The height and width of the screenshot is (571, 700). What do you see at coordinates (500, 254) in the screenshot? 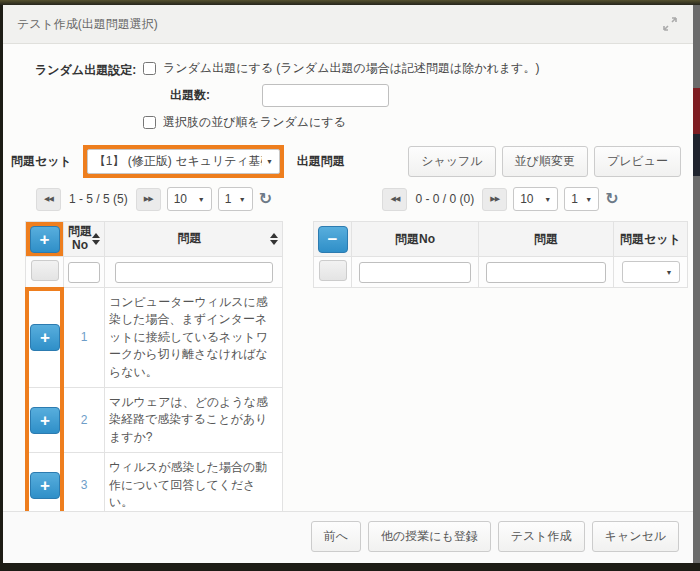
I see `selected-questions-table: − 問題No 問題 問題セット` at bounding box center [500, 254].